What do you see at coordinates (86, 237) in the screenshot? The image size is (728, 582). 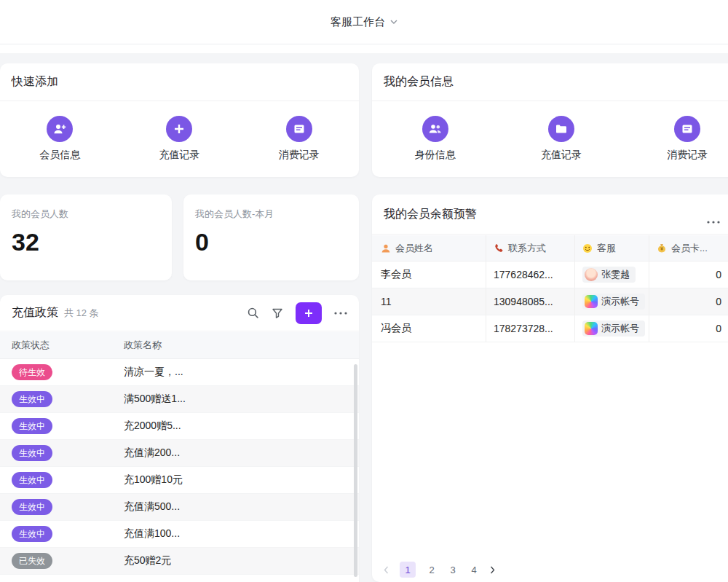 I see `stat-card-member-count: 我的会员人数 32` at bounding box center [86, 237].